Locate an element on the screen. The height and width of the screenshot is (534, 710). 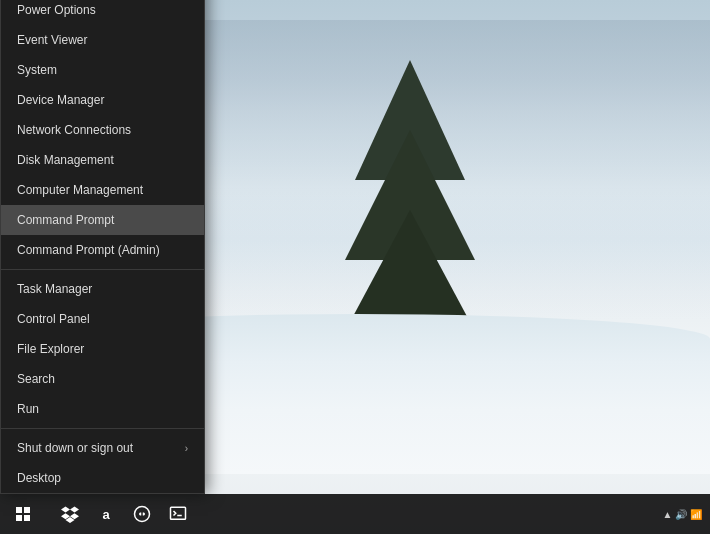
menu-item-label-event-viewer: Event Viewer is located at coordinates (52, 40).